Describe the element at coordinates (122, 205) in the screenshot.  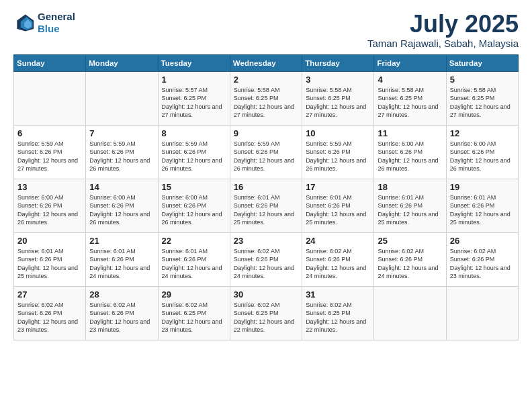
I see `calendar-cell: 14Sunrise: 6:00 AM Sunset: 6:26 PM Dayli…` at that location.